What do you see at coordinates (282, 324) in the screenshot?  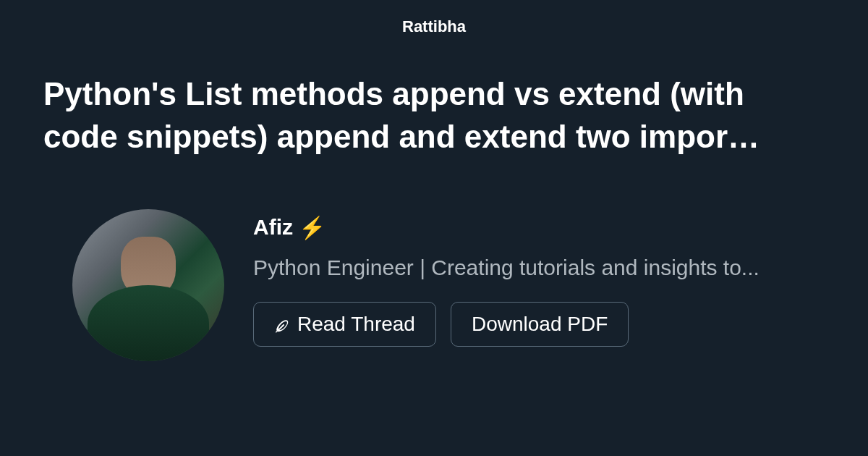 I see `feather-icon` at bounding box center [282, 324].